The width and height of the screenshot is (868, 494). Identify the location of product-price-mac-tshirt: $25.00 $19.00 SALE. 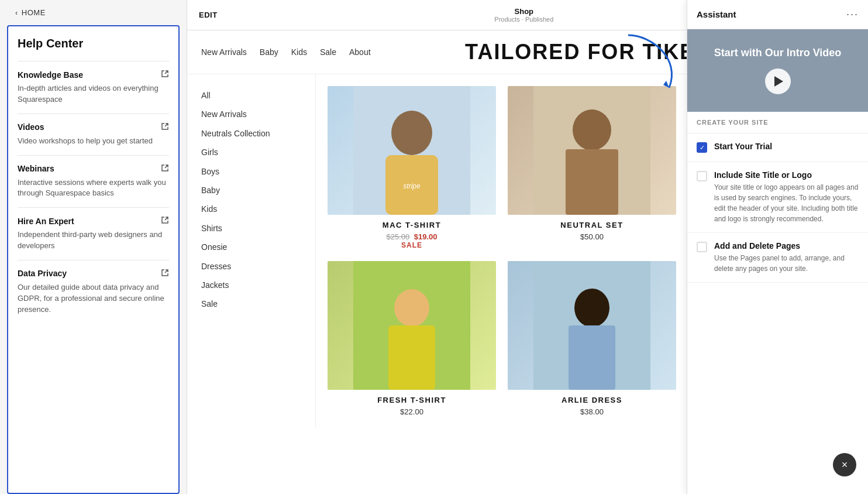
(412, 241).